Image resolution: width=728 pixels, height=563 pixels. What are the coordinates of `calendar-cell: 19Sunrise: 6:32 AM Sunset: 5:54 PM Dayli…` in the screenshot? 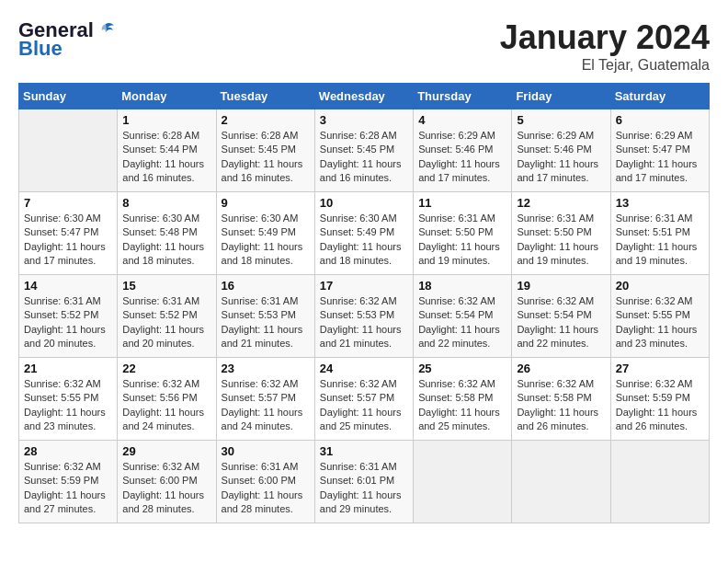 It's located at (561, 316).